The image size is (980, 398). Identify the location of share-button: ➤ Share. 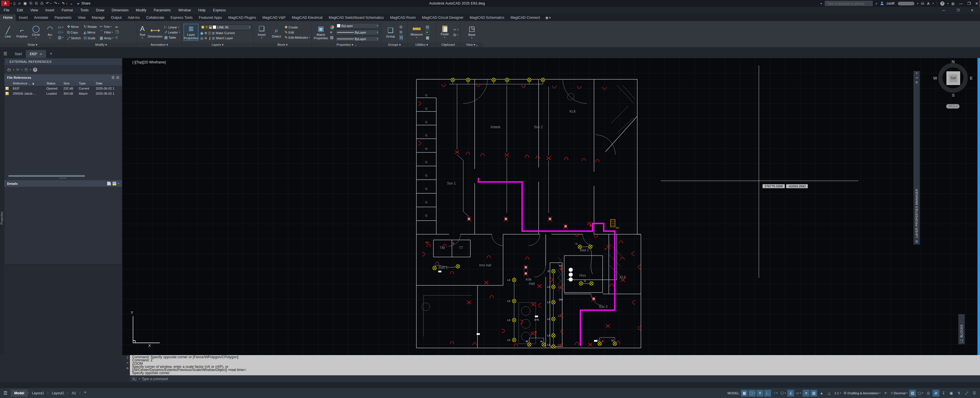
(84, 4).